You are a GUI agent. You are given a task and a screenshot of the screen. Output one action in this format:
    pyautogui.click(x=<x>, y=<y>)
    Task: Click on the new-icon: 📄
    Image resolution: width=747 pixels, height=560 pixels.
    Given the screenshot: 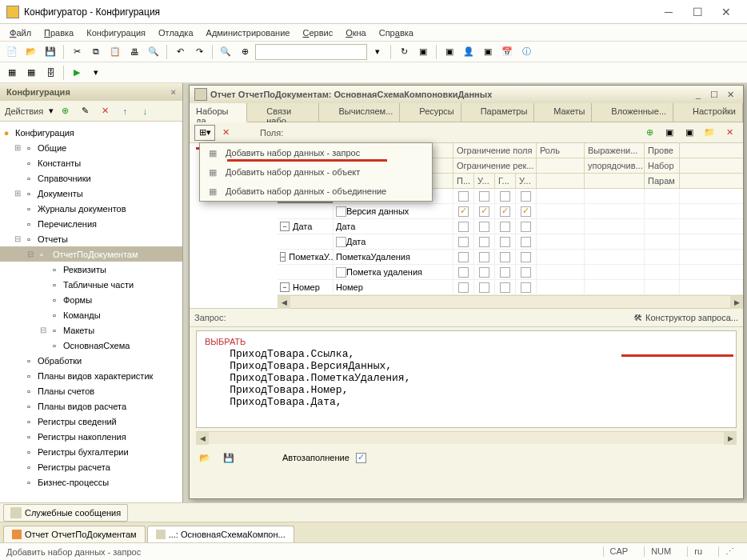 What is the action you would take?
    pyautogui.click(x=12, y=52)
    